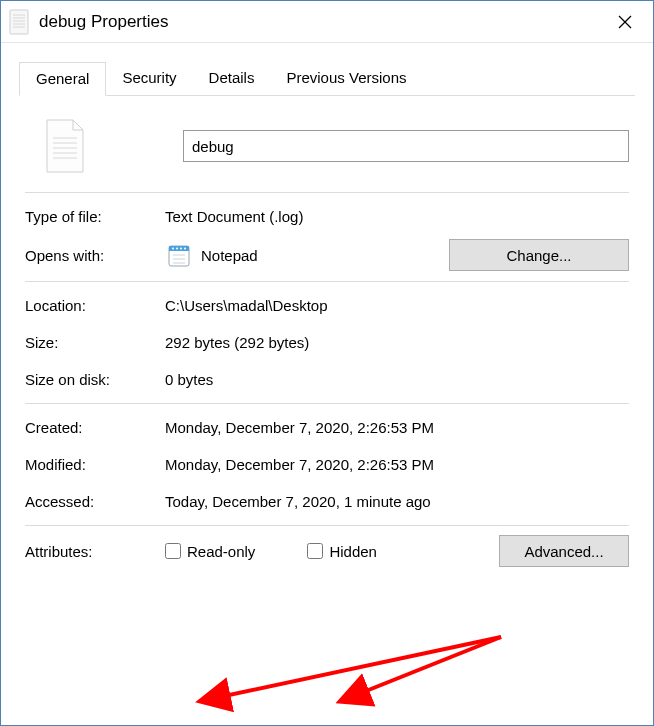 Image resolution: width=654 pixels, height=726 pixels. Describe the element at coordinates (327, 78) in the screenshot. I see `tab-strip: General Security Details Previous Versio…` at that location.